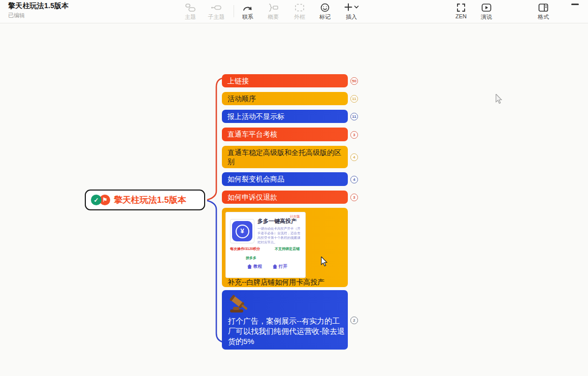 The image size is (588, 376). Describe the element at coordinates (39, 15) in the screenshot. I see `document-status: 已编辑` at that location.